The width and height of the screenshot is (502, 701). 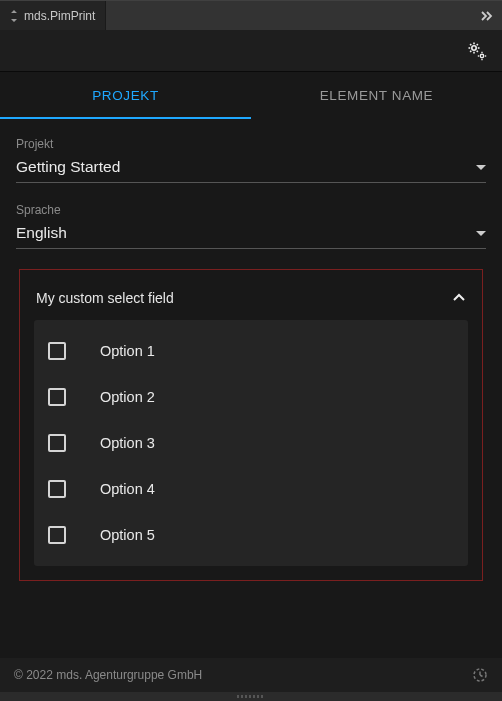 I want to click on list-item: Option 2, so click(x=251, y=397).